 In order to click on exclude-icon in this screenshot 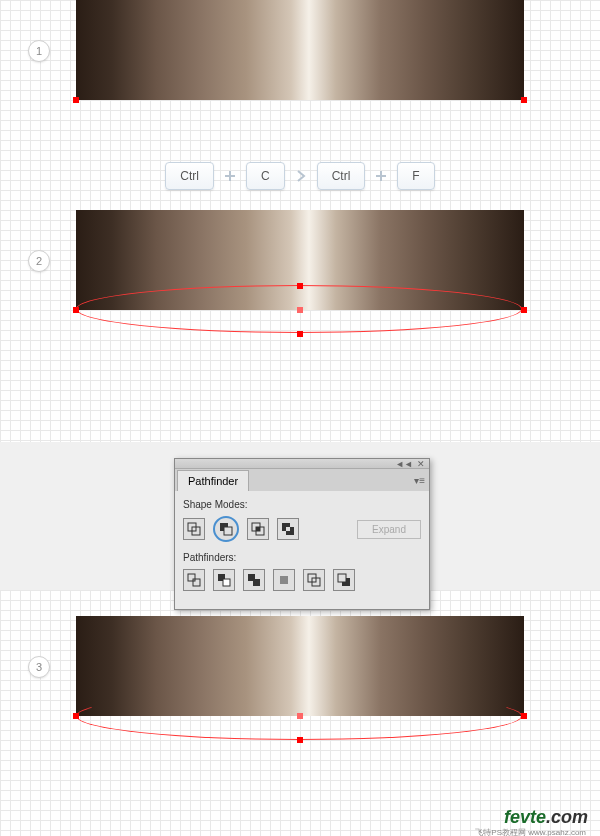, I will do `click(288, 529)`.